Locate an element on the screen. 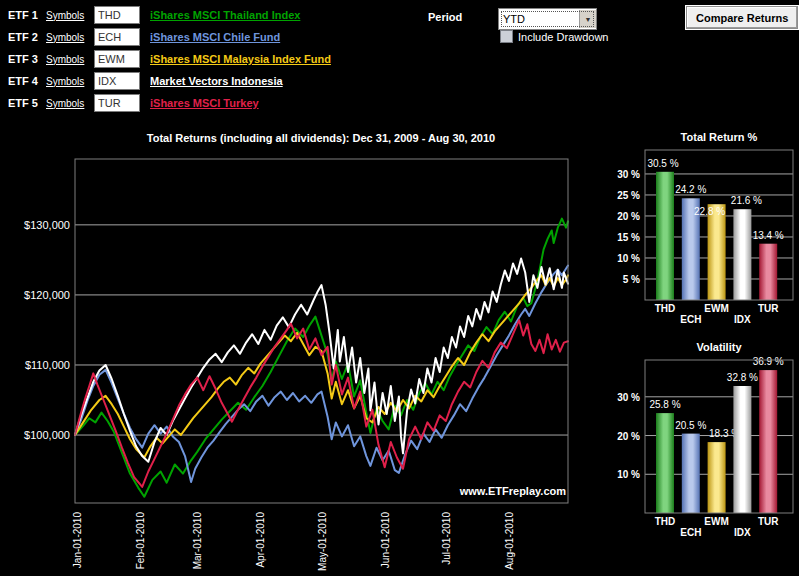 The height and width of the screenshot is (576, 799). fund-link: iShares MSCI Malaysia Index Fund is located at coordinates (240, 59).